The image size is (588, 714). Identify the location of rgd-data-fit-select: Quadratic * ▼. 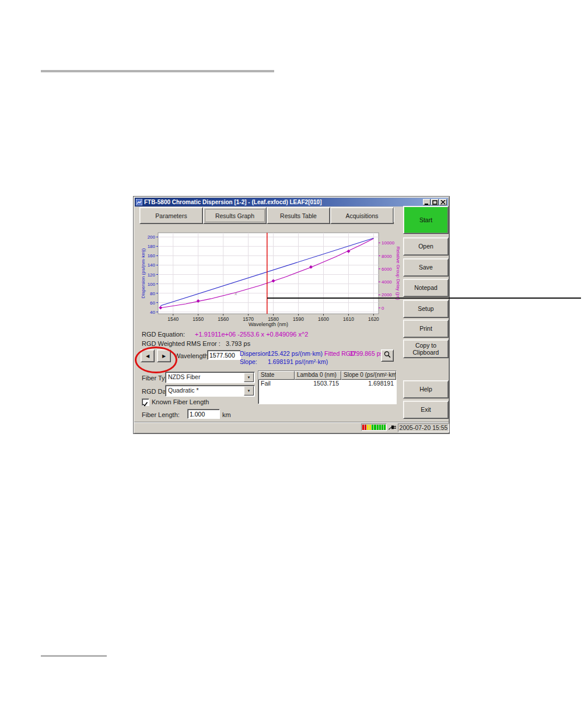
(210, 391).